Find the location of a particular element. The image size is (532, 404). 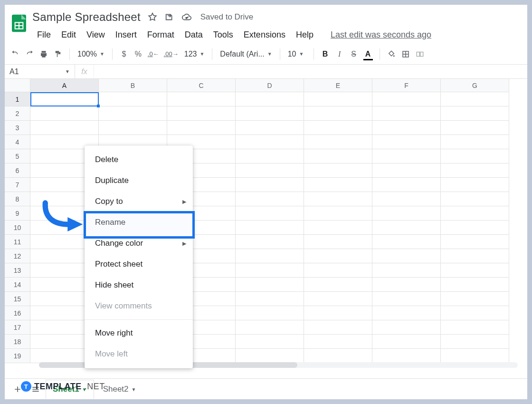

row-header: 8 is located at coordinates (18, 199).